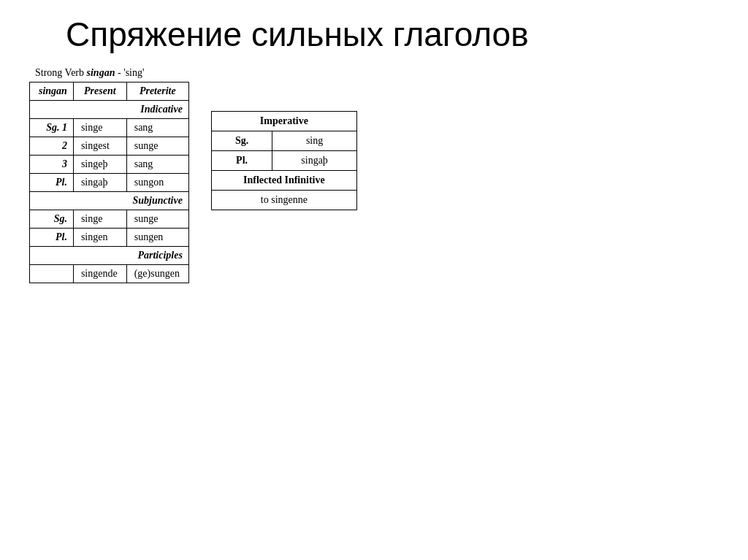 The image size is (748, 560). I want to click on sg-subj-label: Sg., so click(52, 219).